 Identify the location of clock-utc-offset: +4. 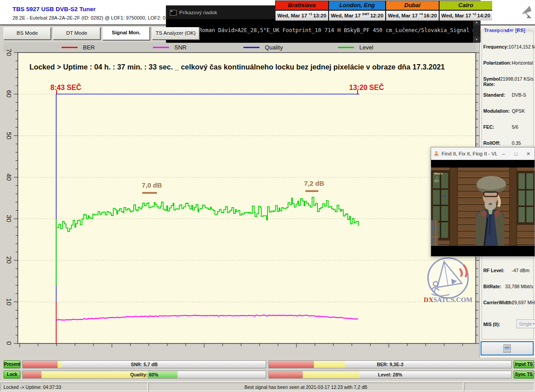
(421, 14).